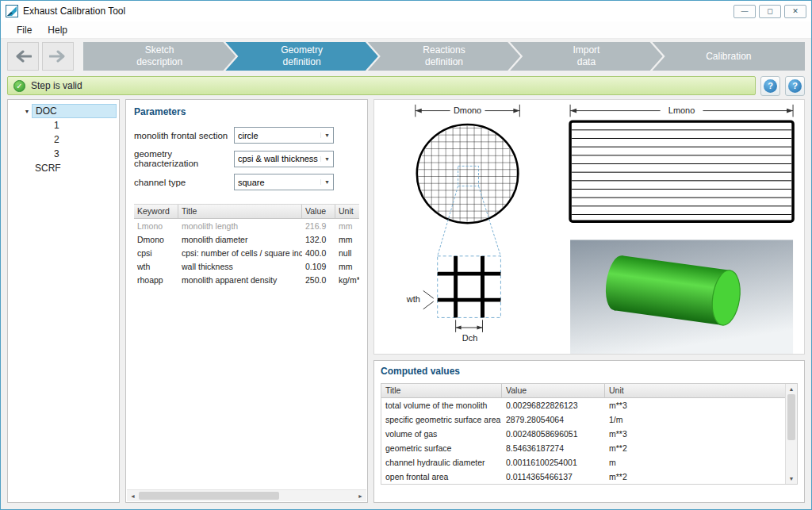 The width and height of the screenshot is (812, 510). Describe the element at coordinates (247, 240) in the screenshot. I see `table-row: Dmono monolith diameter 132.0 mm` at that location.